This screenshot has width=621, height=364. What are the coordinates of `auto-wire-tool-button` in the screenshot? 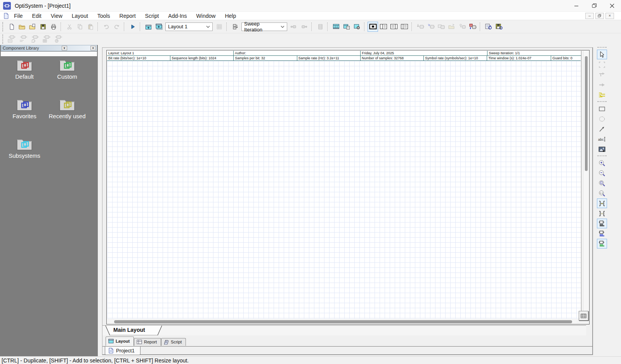 It's located at (602, 95).